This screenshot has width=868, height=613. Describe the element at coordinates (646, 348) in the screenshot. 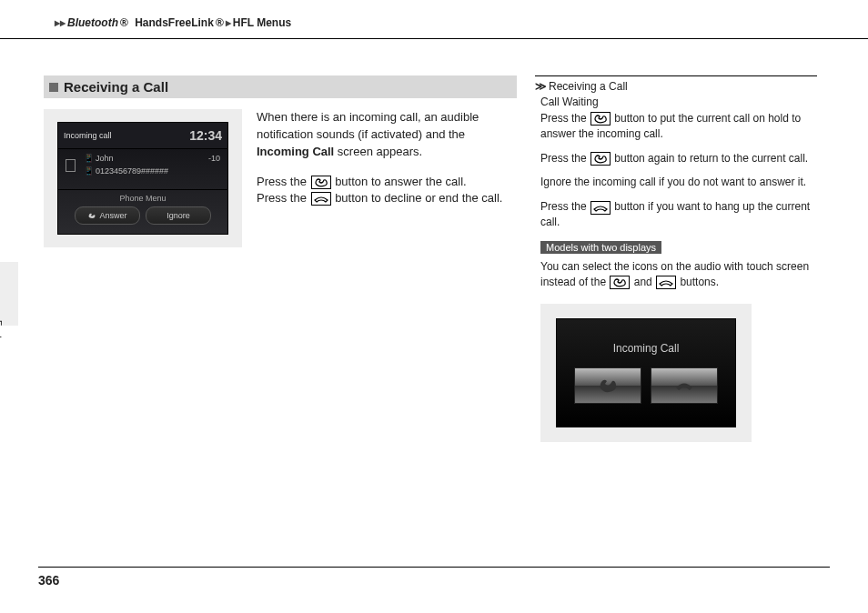

I see `touch-title: Incoming Call` at that location.